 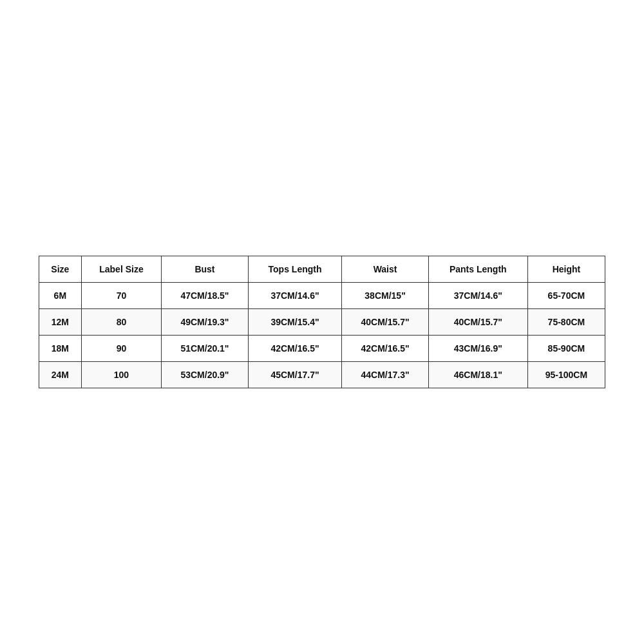 I want to click on cell-size: 12M, so click(x=61, y=322).